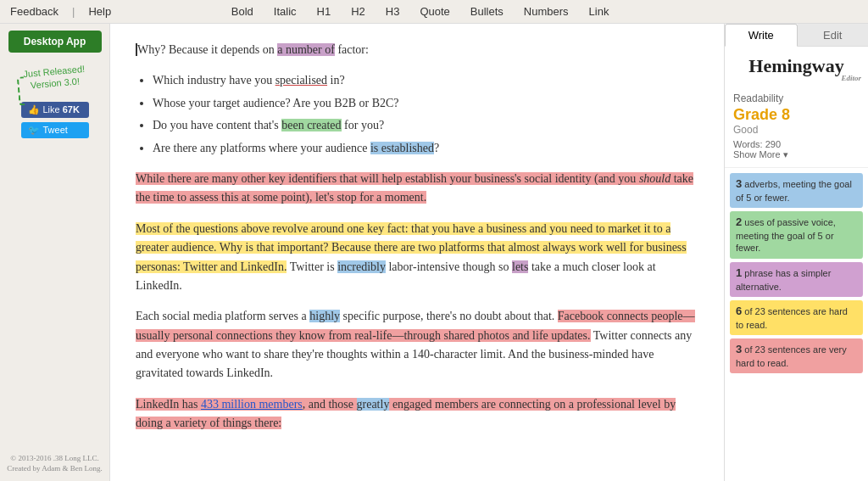 The height and width of the screenshot is (481, 868). What do you see at coordinates (100, 12) in the screenshot?
I see `help-link: Help` at bounding box center [100, 12].